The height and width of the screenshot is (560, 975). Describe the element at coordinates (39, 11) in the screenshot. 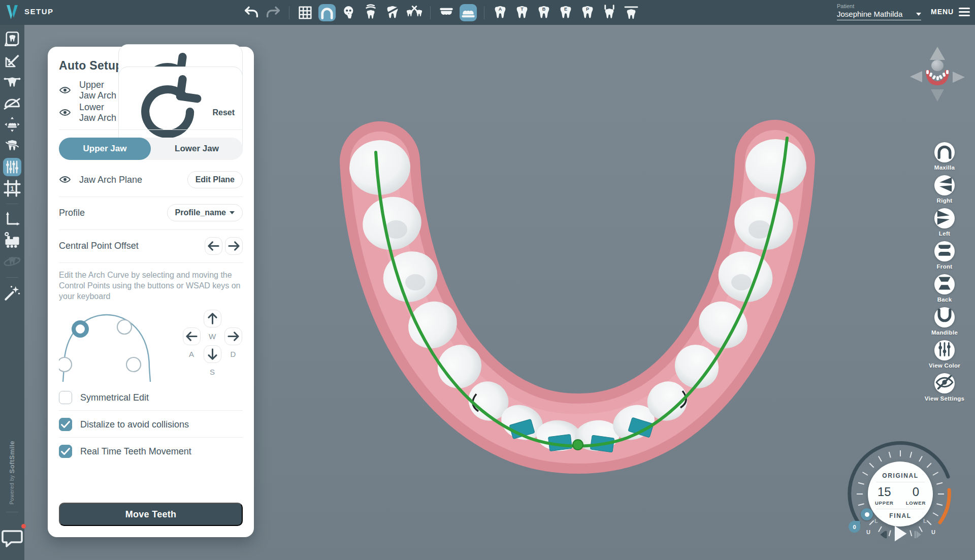

I see `page-title: SETUP` at that location.